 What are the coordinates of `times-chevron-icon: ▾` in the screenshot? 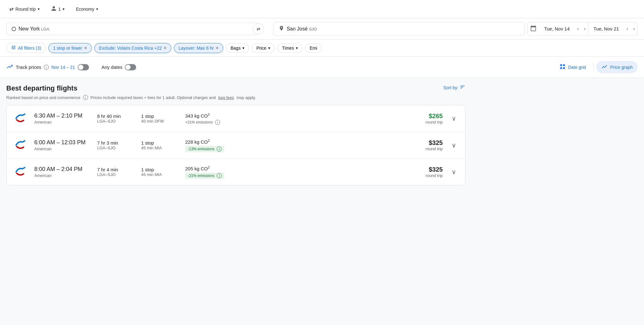 It's located at (297, 48).